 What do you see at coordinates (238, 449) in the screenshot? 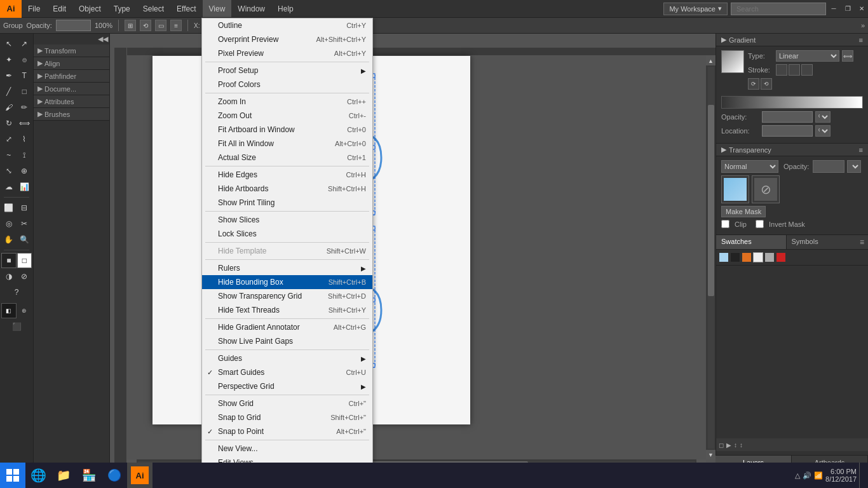
I see `menu-item-label-new-view: New View...` at bounding box center [238, 449].